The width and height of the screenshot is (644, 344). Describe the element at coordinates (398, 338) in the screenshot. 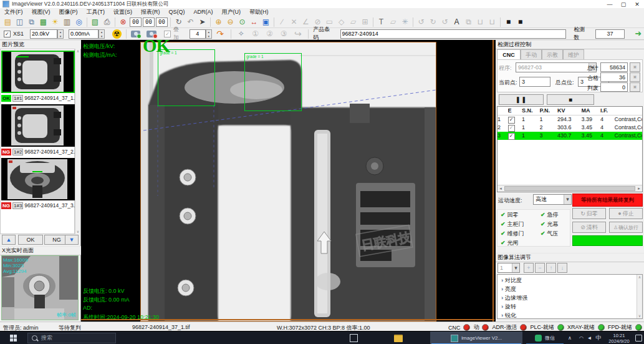

I see `file-explorer-button` at that location.